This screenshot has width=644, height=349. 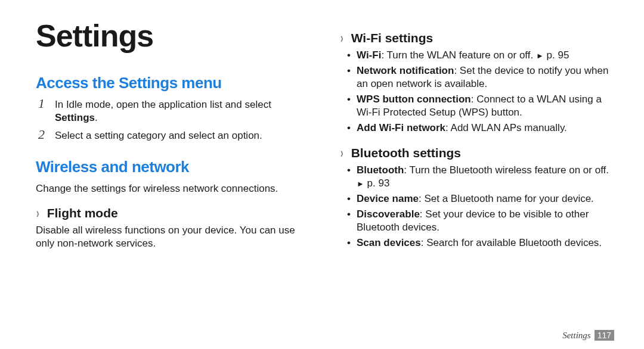 What do you see at coordinates (388, 214) in the screenshot?
I see `item-bold: Discoverable` at bounding box center [388, 214].